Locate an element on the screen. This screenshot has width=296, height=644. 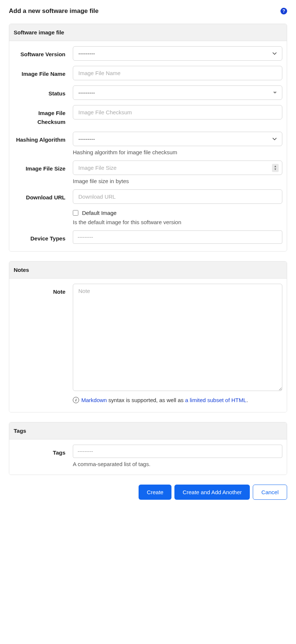
label-image-file-checksum: Image File Checksum is located at coordinates (43, 116).